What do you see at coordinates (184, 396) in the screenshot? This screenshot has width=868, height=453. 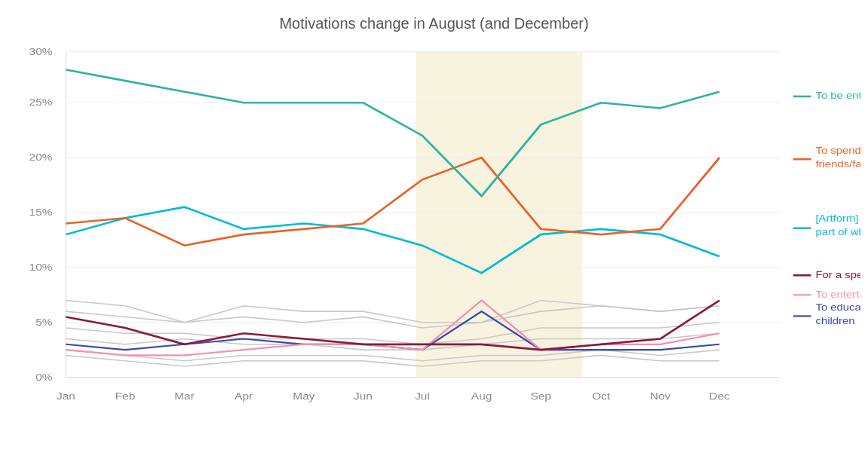 I see `svg-text: Mar` at bounding box center [184, 396].